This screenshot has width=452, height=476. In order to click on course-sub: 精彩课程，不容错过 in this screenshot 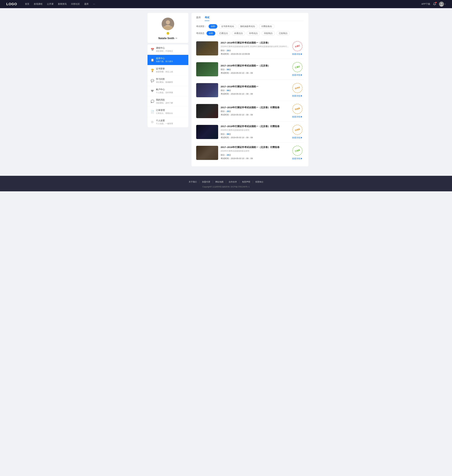, I will do `click(164, 51)`.